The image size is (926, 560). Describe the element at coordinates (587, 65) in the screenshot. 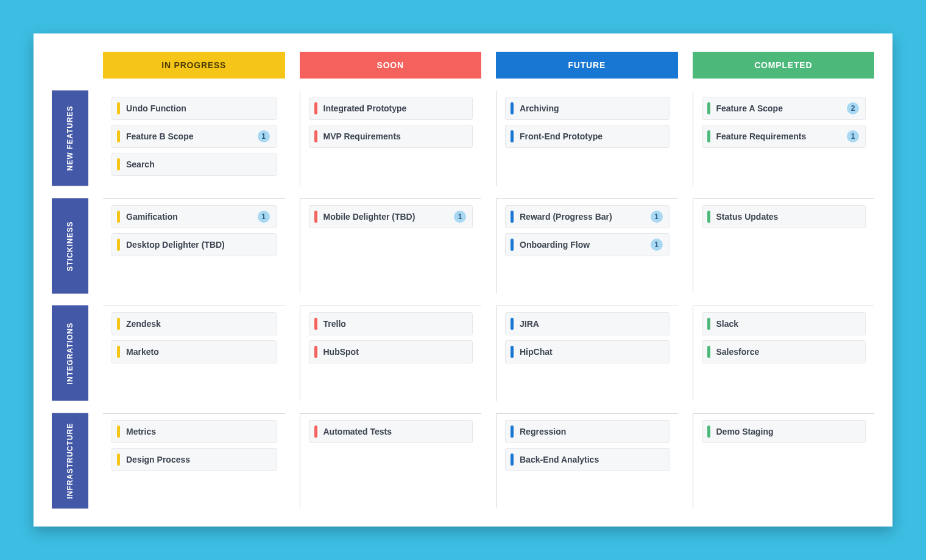

I see `column-header-label: FUTURE` at that location.